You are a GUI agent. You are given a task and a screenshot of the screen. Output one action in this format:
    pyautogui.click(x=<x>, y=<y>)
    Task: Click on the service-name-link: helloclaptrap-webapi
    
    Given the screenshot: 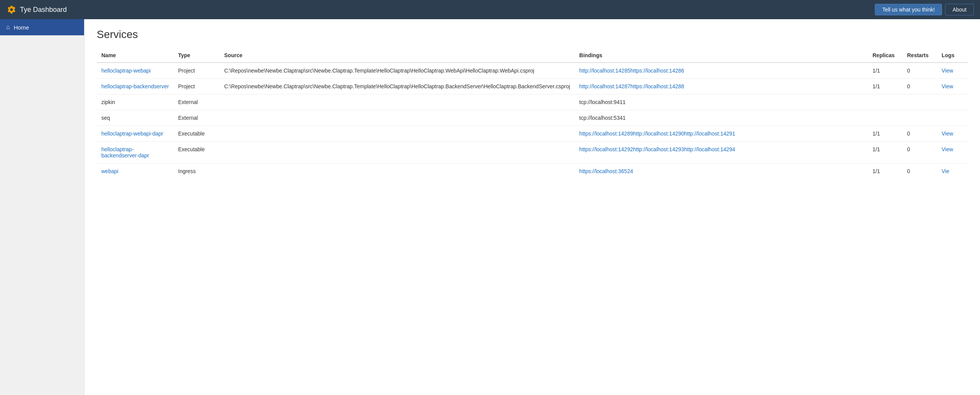 What is the action you would take?
    pyautogui.click(x=126, y=71)
    